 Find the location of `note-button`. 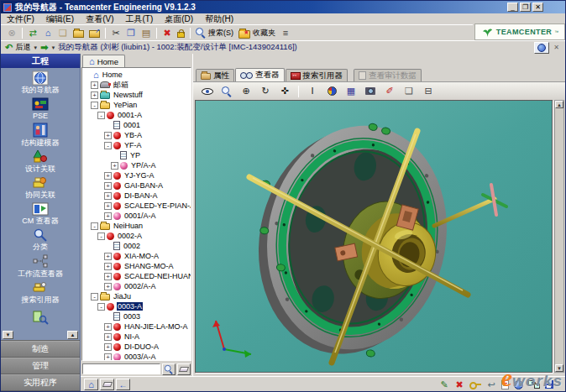

note-button is located at coordinates (506, 384).